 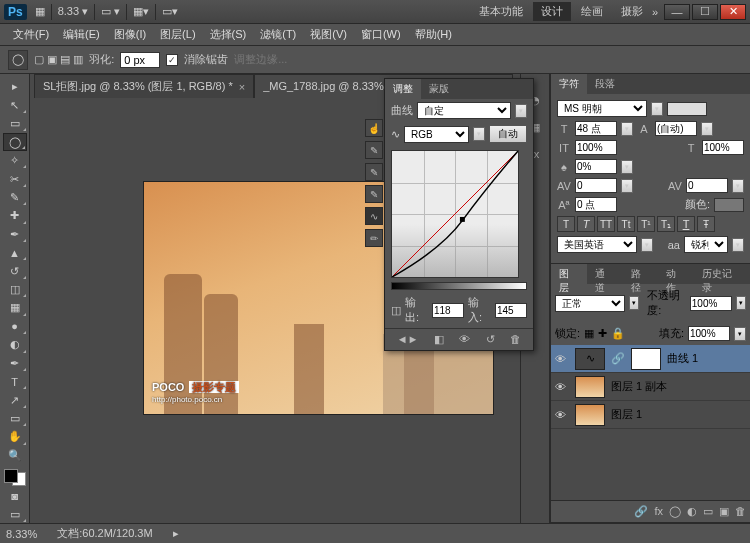 What do you see at coordinates (686, 224) in the screenshot?
I see `underline-button: T` at bounding box center [686, 224].